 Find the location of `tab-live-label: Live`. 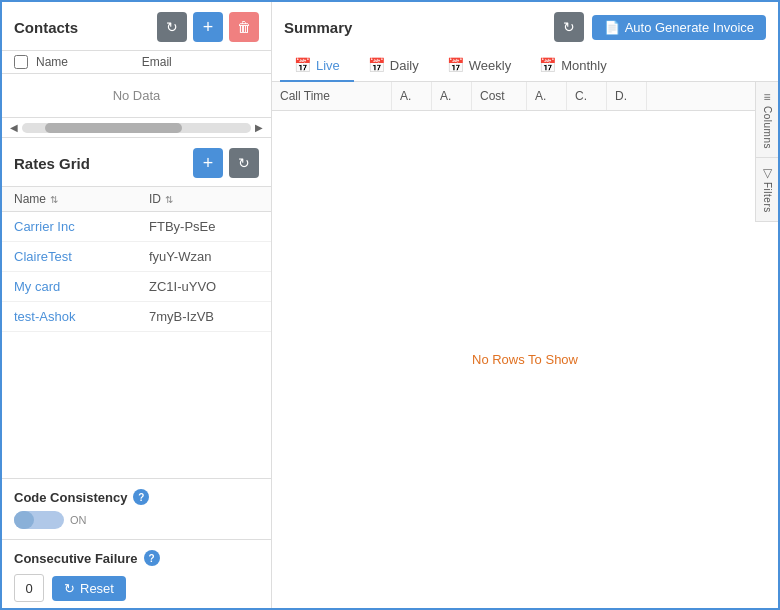

tab-live-label: Live is located at coordinates (328, 66).